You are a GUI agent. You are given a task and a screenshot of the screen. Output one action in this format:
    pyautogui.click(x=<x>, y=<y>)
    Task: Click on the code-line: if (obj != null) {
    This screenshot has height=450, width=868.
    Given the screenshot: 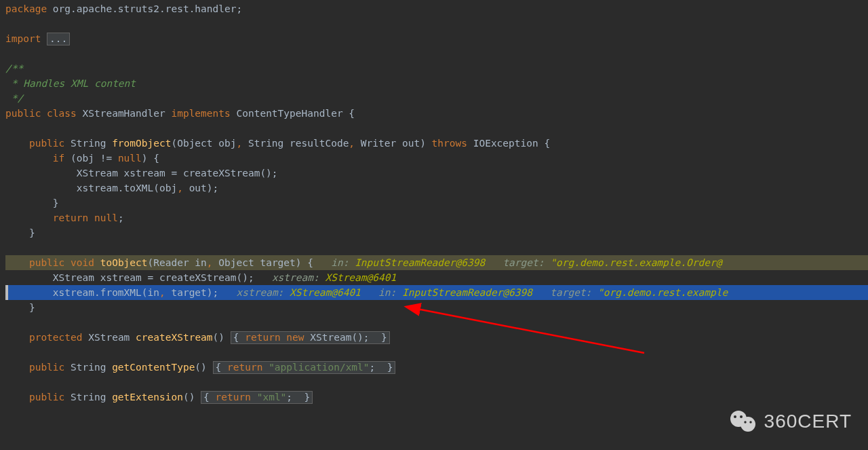 What is the action you would take?
    pyautogui.click(x=437, y=158)
    